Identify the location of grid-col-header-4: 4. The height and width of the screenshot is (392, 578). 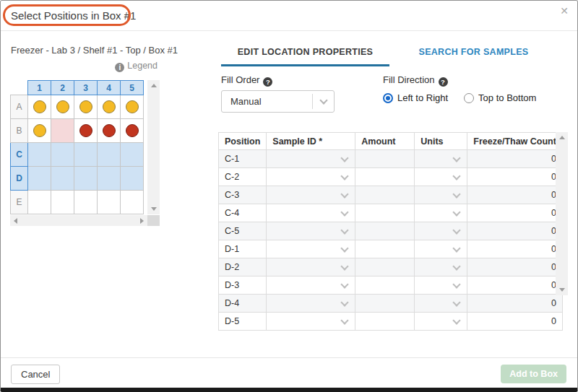
(109, 88).